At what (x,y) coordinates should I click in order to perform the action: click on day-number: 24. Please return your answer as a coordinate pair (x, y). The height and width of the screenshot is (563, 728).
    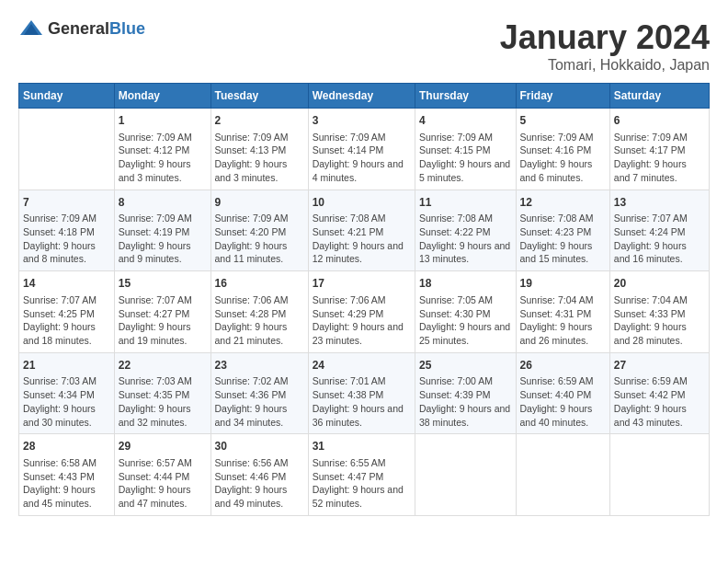
    Looking at the image, I should click on (362, 366).